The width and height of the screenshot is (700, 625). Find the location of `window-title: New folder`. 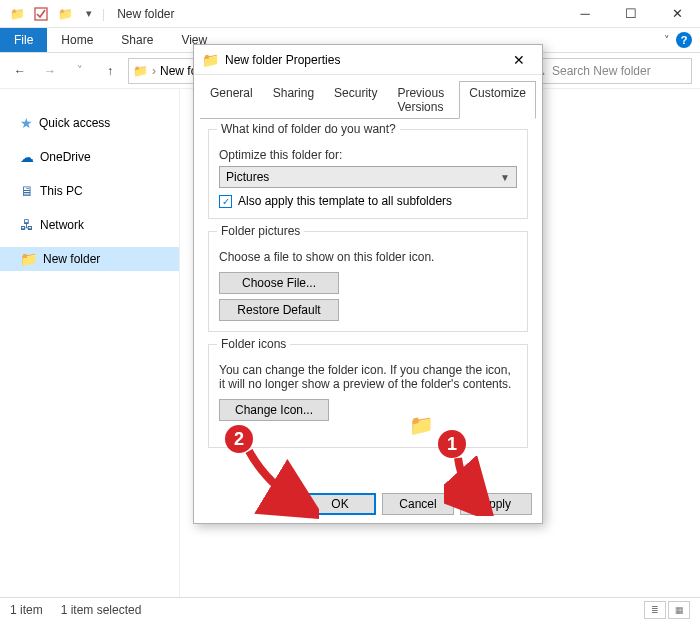

window-title: New folder is located at coordinates (140, 14).